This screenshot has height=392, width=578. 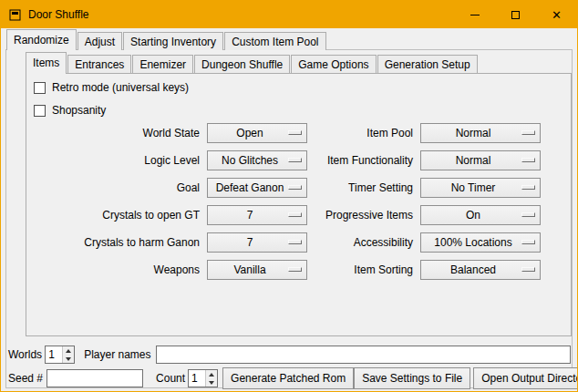 I want to click on tab-items: Items, so click(x=46, y=62).